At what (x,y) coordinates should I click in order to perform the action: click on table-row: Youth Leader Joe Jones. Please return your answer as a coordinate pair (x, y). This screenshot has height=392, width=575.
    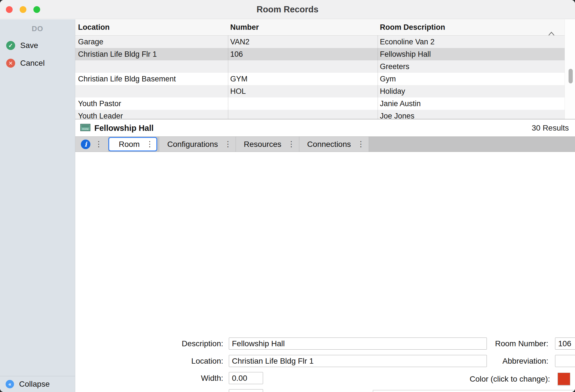
    Looking at the image, I should click on (320, 115).